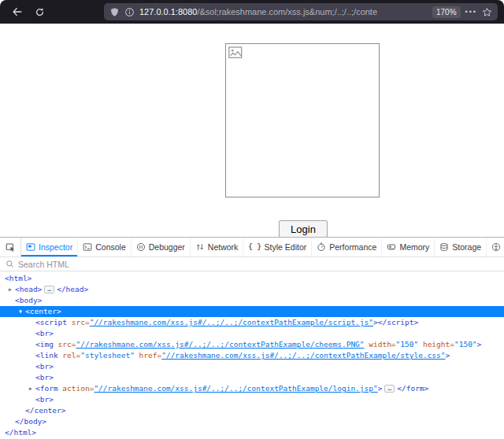 The image size is (504, 439). I want to click on devtools-tabs: InspectorConsoleDebuggerNetwork{ }Style …, so click(263, 247).